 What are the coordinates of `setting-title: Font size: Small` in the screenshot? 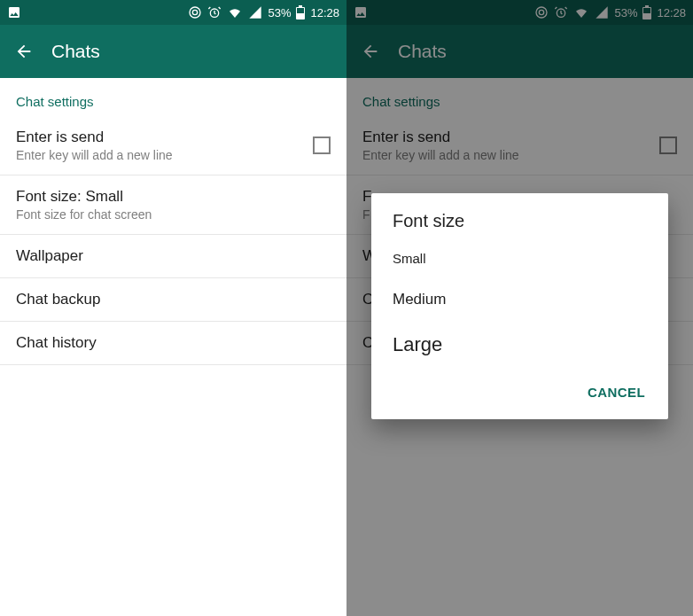 It's located at (83, 197).